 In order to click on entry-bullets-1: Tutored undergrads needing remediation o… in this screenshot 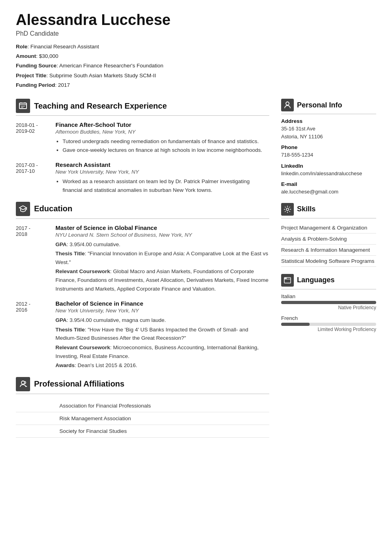, I will do `click(162, 146)`.